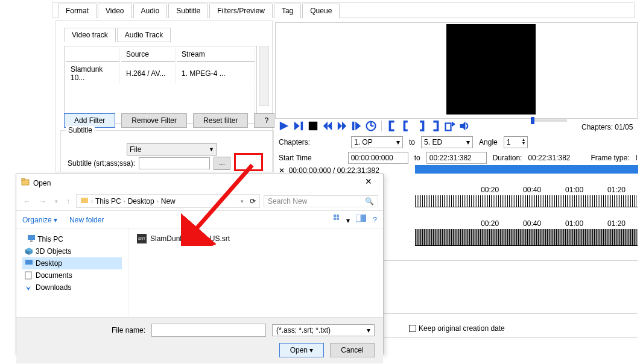 This screenshot has width=640, height=364. I want to click on nav-back-icon: ←, so click(27, 201).